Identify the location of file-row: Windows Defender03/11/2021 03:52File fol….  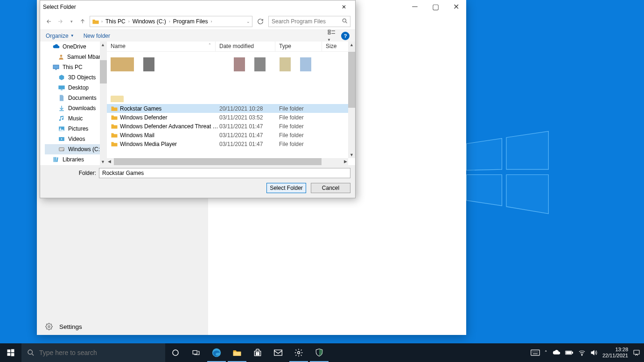
(228, 118).